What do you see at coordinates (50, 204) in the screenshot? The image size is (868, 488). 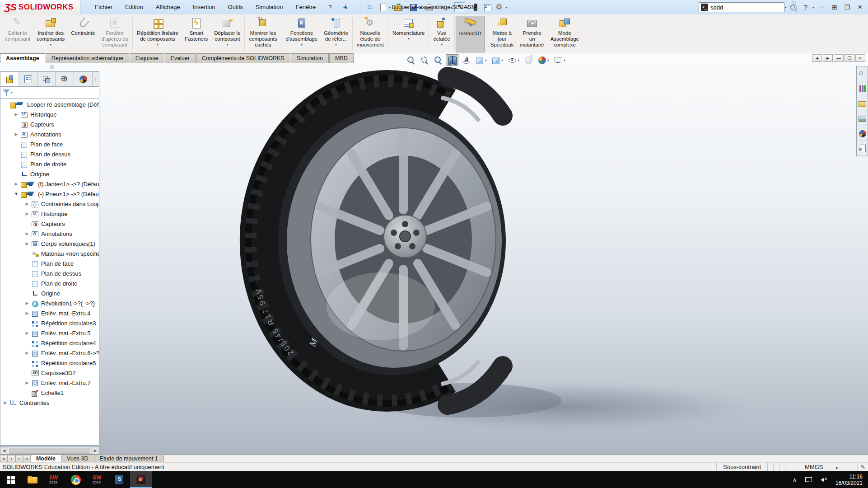 I see `tree-item: ▶Contraintes dans Looper ré-a` at bounding box center [50, 204].